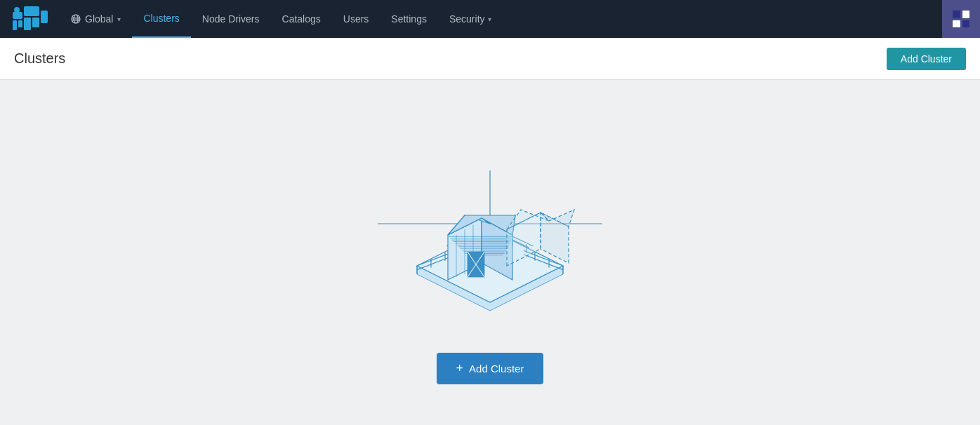 This screenshot has width=980, height=425. I want to click on node-drivers-nav-label: Node Drivers, so click(231, 19).